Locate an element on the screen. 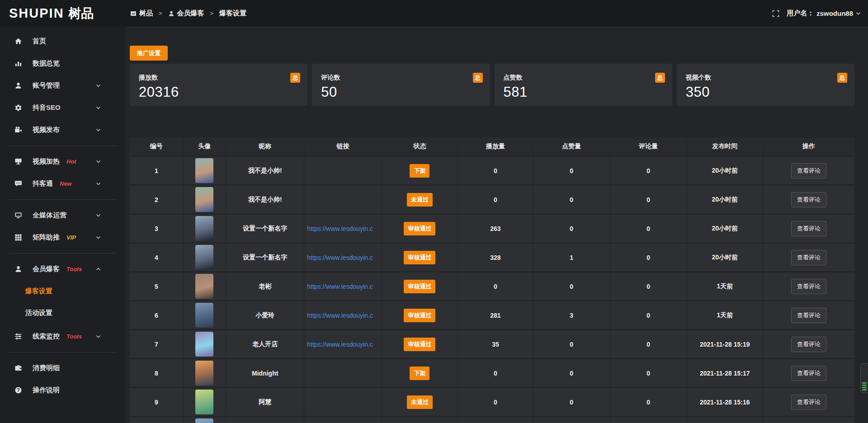  topbar: SHUPIN 树品 树品>会员爆客>爆客设置 用户名：zswodun88 is located at coordinates (434, 14).